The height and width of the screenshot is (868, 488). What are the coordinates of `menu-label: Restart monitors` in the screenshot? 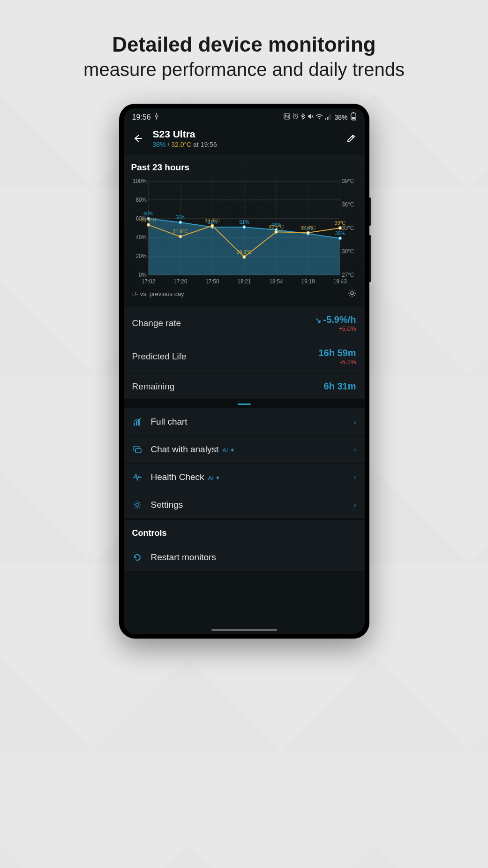 It's located at (254, 557).